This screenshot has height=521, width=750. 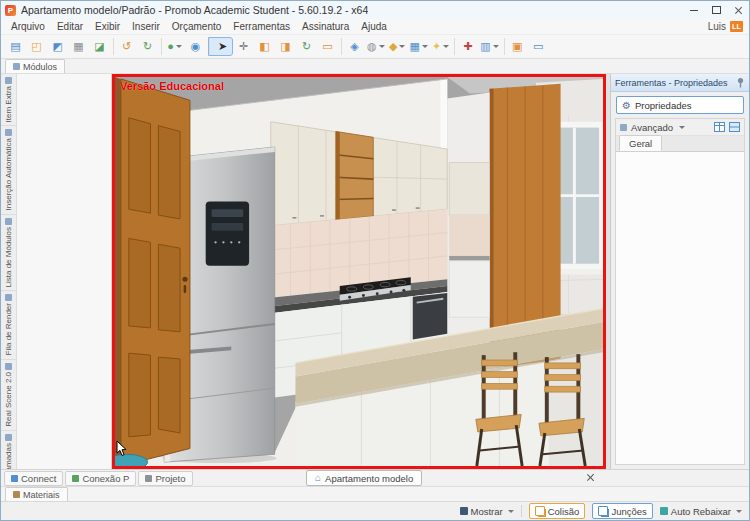 I want to click on left-dock: Item Extra Inserção Automática Lista de …, so click(x=56, y=272).